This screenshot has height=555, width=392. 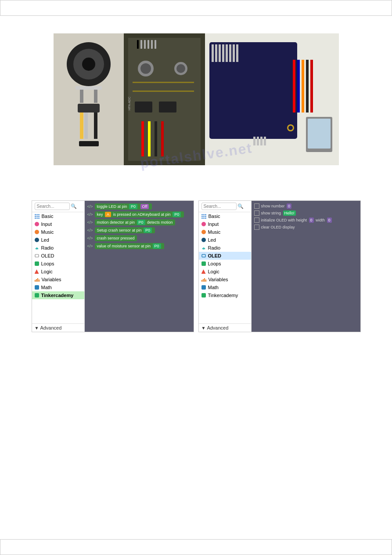 What do you see at coordinates (225, 224) in the screenshot?
I see `sidebar-item-input-right: Input` at bounding box center [225, 224].